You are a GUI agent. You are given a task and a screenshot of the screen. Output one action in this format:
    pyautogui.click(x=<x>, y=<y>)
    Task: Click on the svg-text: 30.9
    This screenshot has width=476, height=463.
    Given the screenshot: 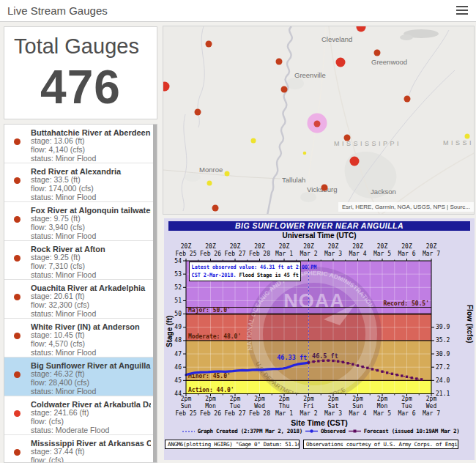 What is the action you would take?
    pyautogui.click(x=442, y=355)
    